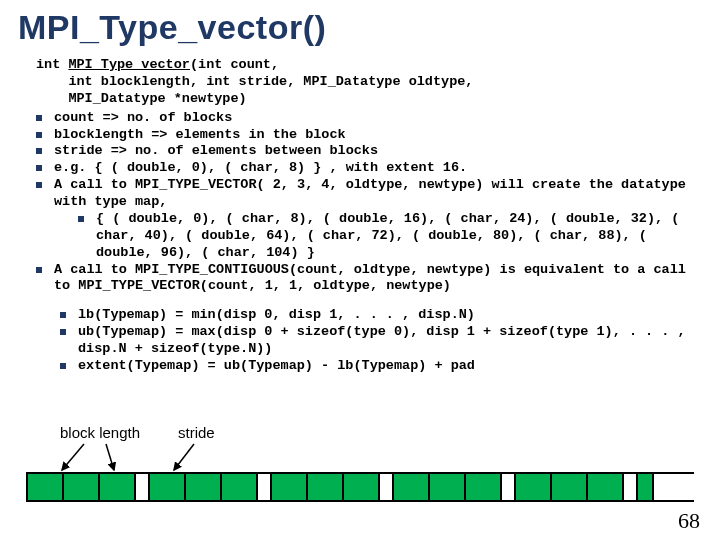 This screenshot has height=540, width=720. Describe the element at coordinates (369, 136) in the screenshot. I see `bullet: blocklength => elements in the block` at that location.